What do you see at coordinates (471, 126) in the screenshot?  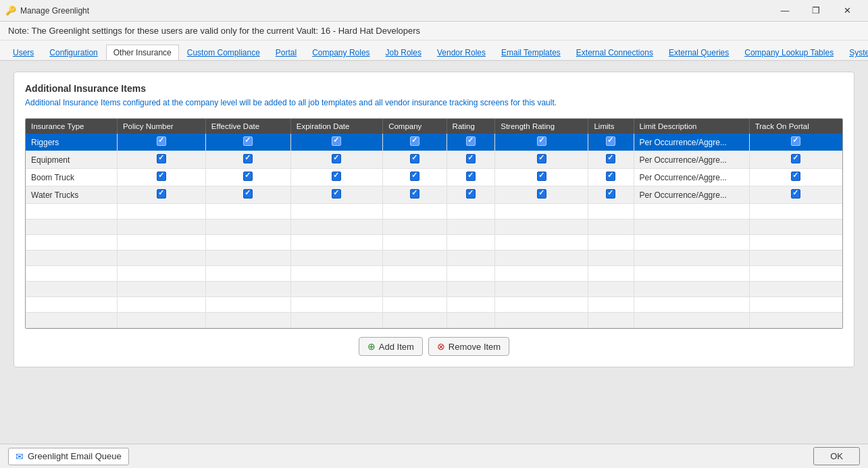 I see `col-rating: Rating` at bounding box center [471, 126].